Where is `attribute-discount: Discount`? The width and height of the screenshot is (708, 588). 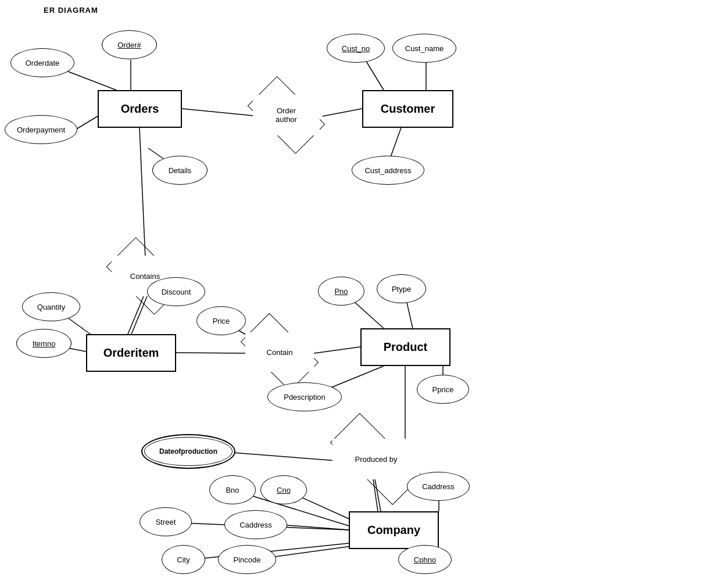 attribute-discount: Discount is located at coordinates (176, 292).